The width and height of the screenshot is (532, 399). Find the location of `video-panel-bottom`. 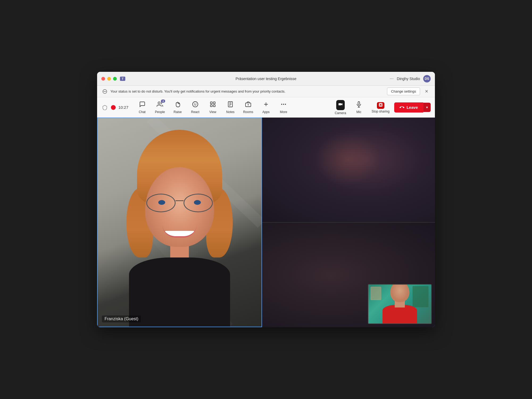

video-panel-bottom is located at coordinates (348, 275).